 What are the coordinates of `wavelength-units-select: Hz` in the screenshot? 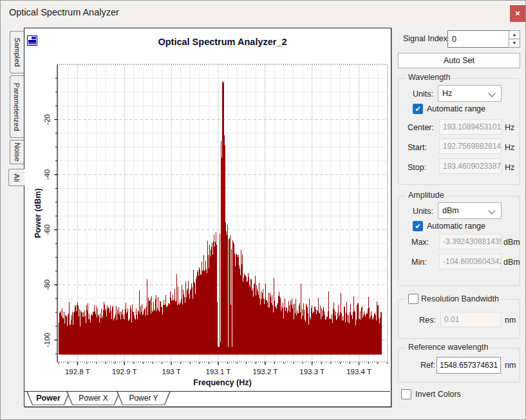 It's located at (470, 93).